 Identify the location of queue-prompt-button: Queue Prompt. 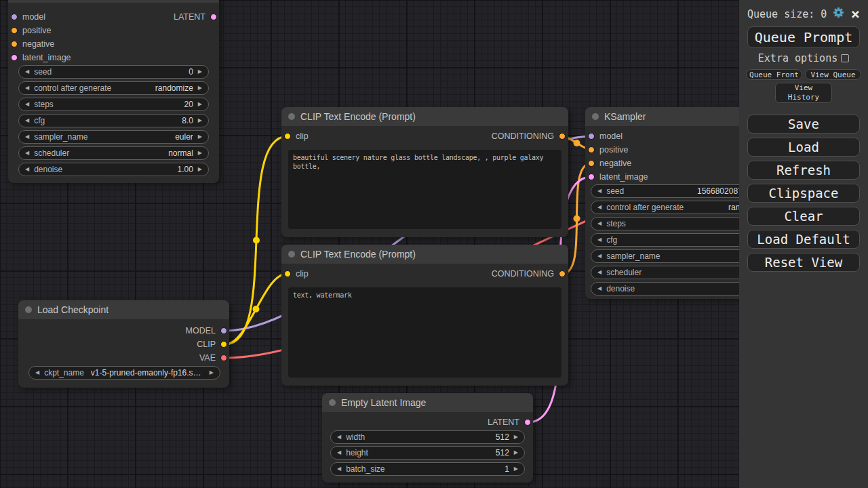
(804, 37).